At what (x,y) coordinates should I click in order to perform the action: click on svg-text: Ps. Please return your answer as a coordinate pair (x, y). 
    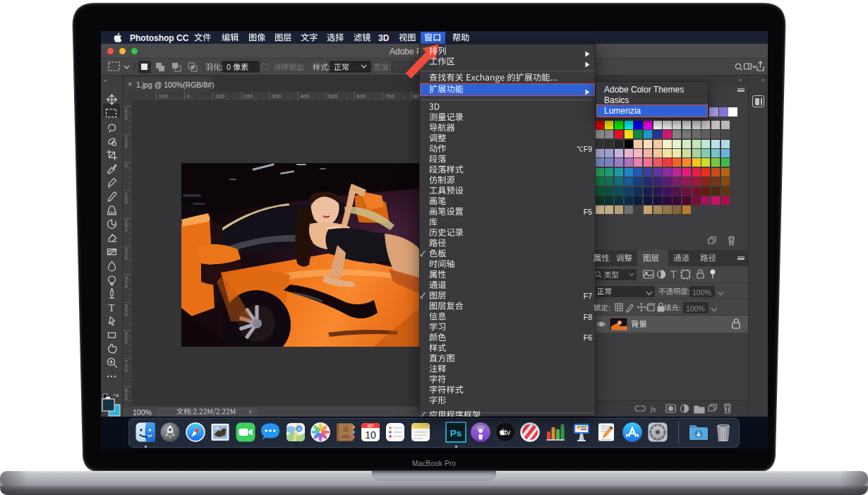
    Looking at the image, I should click on (456, 434).